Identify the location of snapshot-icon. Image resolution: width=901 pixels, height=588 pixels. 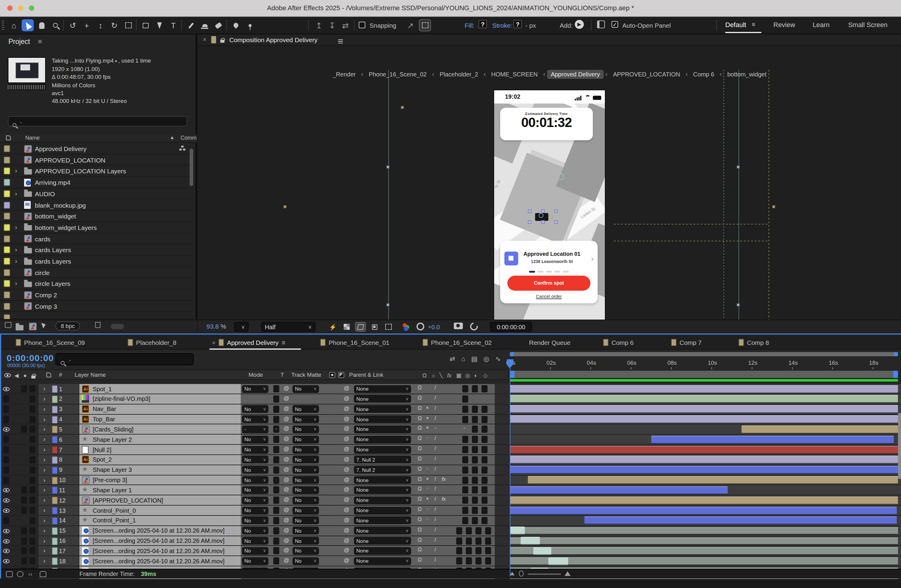
(458, 326).